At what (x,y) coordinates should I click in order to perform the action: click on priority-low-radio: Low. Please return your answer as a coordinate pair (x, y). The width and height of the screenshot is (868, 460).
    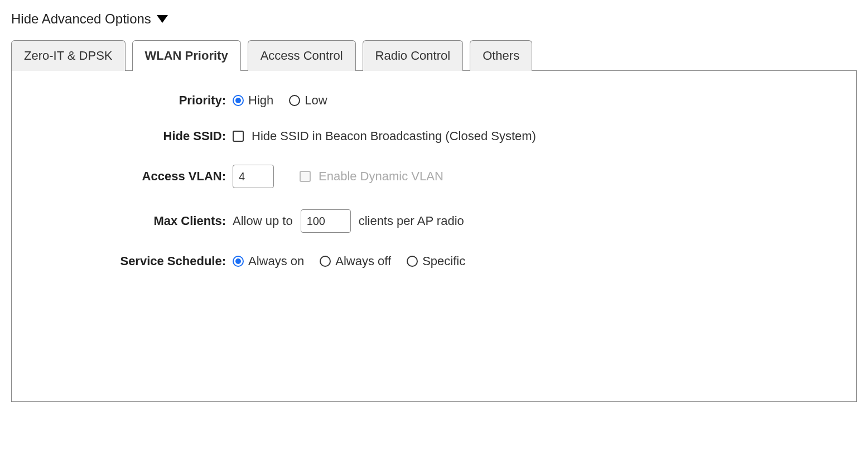
    Looking at the image, I should click on (308, 100).